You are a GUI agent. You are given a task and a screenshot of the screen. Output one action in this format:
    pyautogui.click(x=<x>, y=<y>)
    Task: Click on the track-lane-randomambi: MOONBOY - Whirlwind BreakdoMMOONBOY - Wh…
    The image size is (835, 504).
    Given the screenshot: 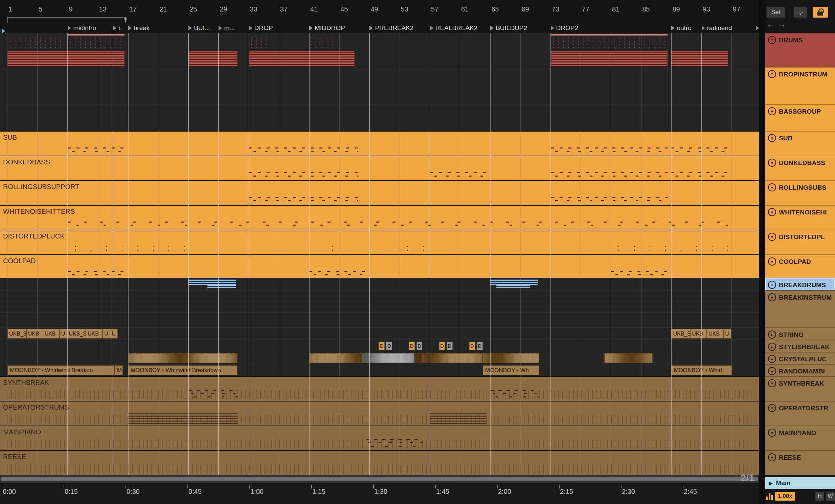 What is the action you would take?
    pyautogui.click(x=380, y=370)
    